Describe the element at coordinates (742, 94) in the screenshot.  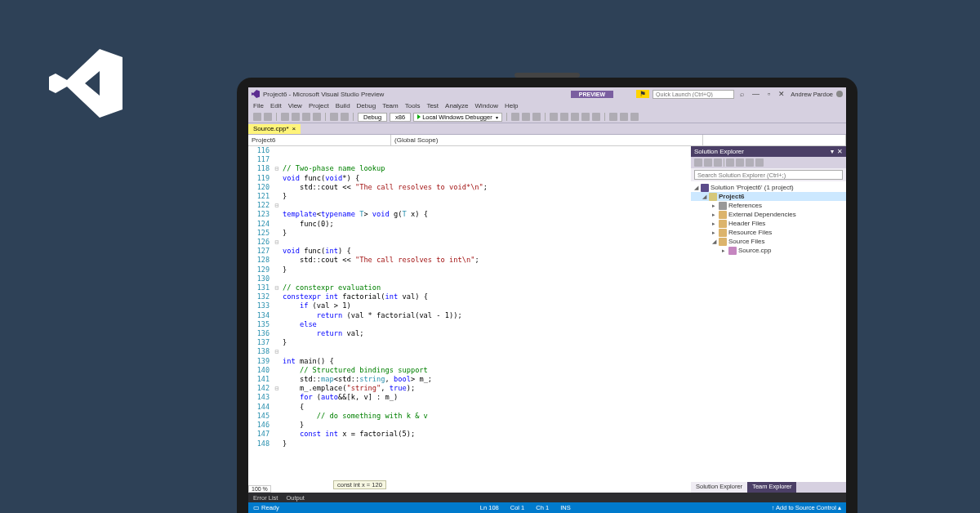
I see `search-icon: ⌕` at that location.